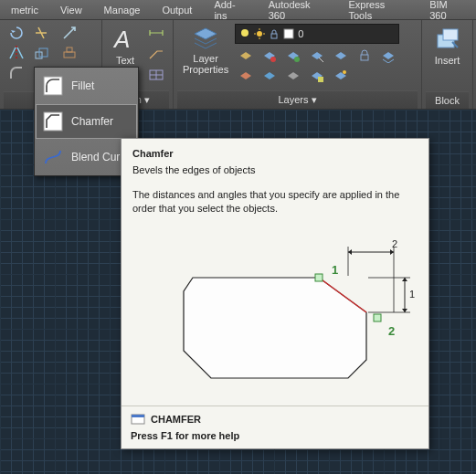  Describe the element at coordinates (92, 121) in the screenshot. I see `label: Chamfer` at that location.